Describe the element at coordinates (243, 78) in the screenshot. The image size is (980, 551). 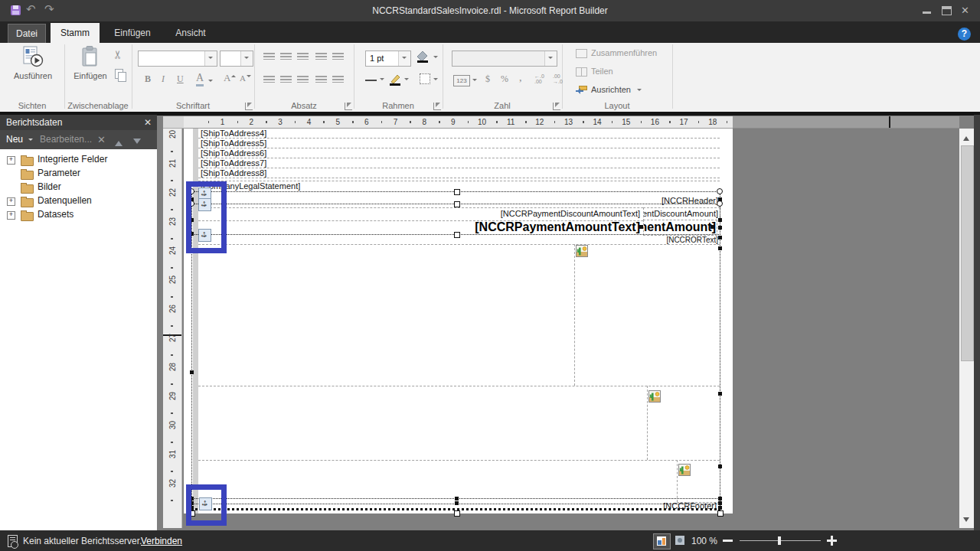
I see `shrink-font-button: A` at that location.